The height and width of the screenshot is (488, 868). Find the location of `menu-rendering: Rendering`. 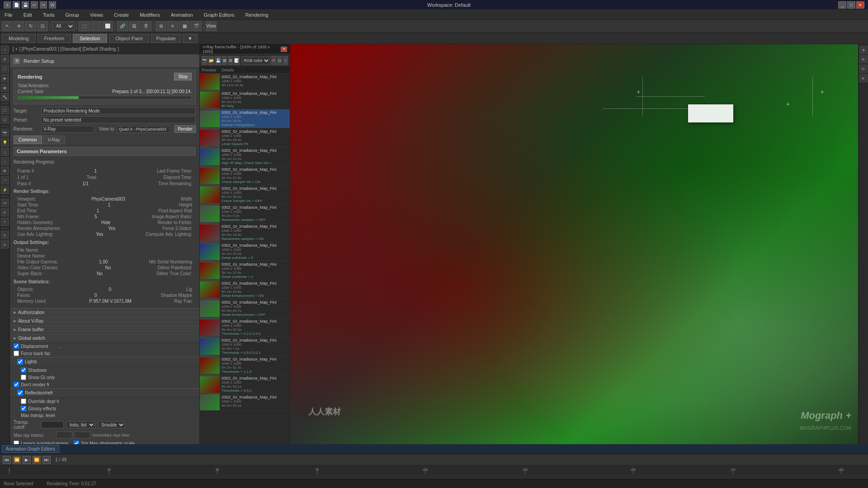

menu-rendering: Rendering is located at coordinates (257, 15).